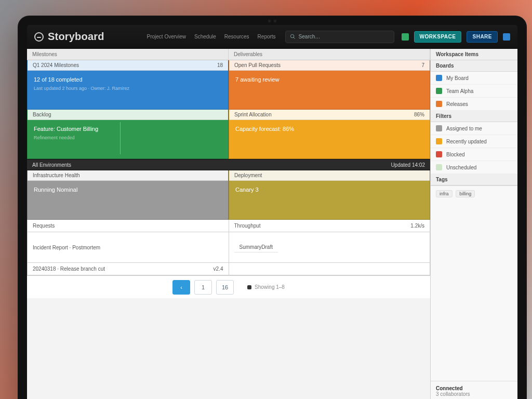 The image size is (532, 399). Describe the element at coordinates (128, 134) in the screenshot. I see `card-backlog: Backlog Feature: Customer Billing Refine…` at that location.